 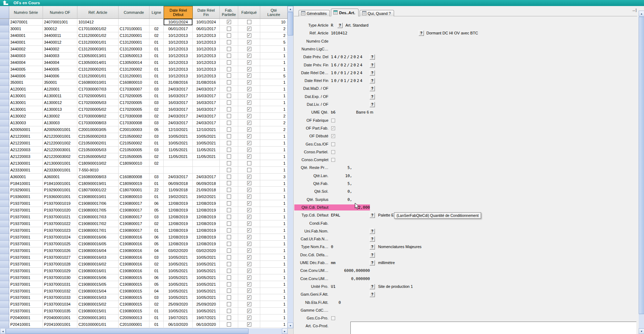 What do you see at coordinates (144, 217) in the screenshot?
I see `table-row: P19370001P19370001021C190800017/03C19080…` at bounding box center [144, 217].